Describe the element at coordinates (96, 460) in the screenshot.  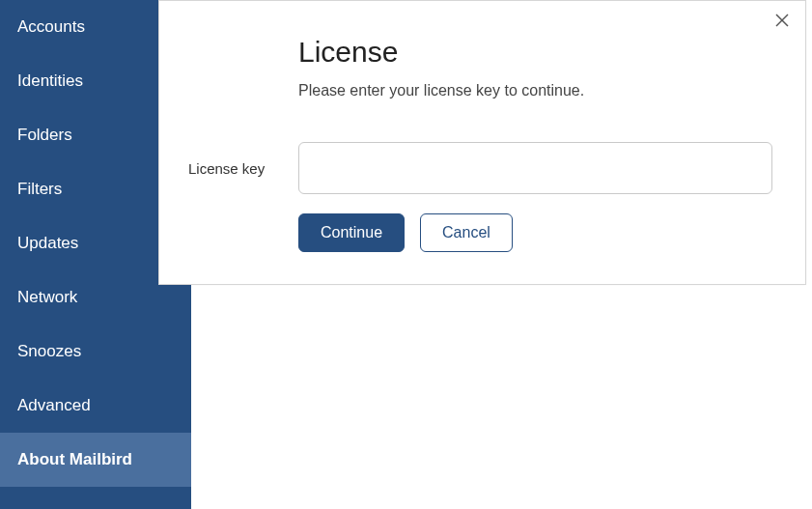
I see `sidebar-item-about-mailbird: About Mailbird` at that location.